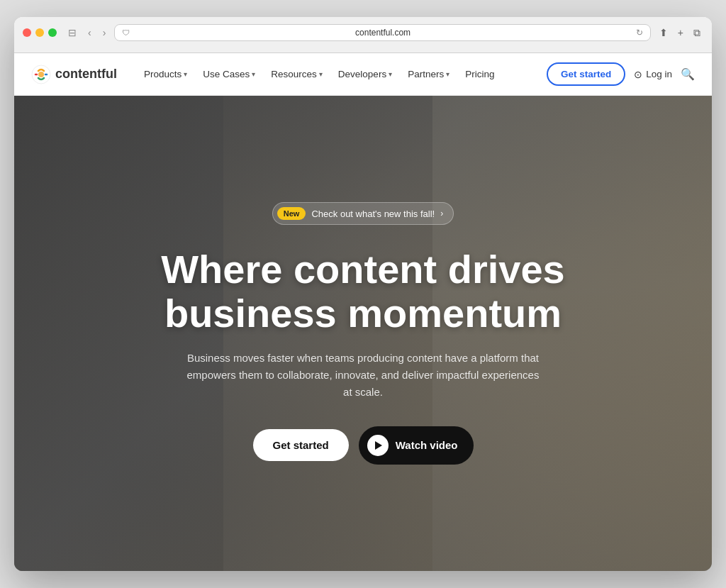  Describe the element at coordinates (681, 33) in the screenshot. I see `new-tab-button: +` at that location.